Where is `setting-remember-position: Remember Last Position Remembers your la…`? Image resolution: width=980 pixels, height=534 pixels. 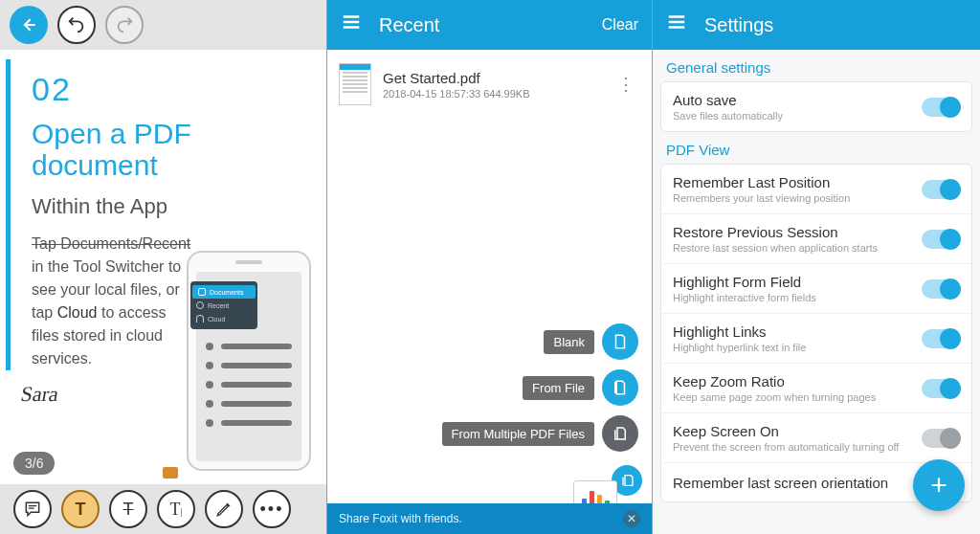 setting-remember-position: Remember Last Position Remembers your la… is located at coordinates (816, 189).